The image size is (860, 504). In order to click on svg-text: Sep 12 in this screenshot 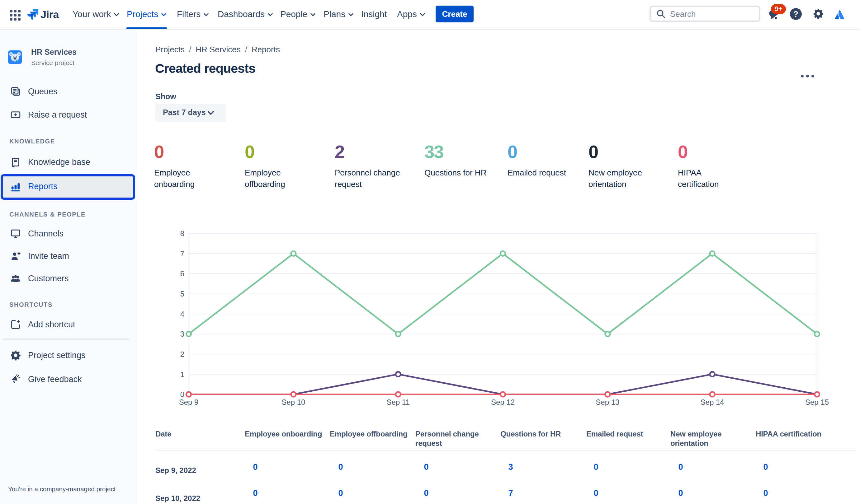, I will do `click(503, 402)`.